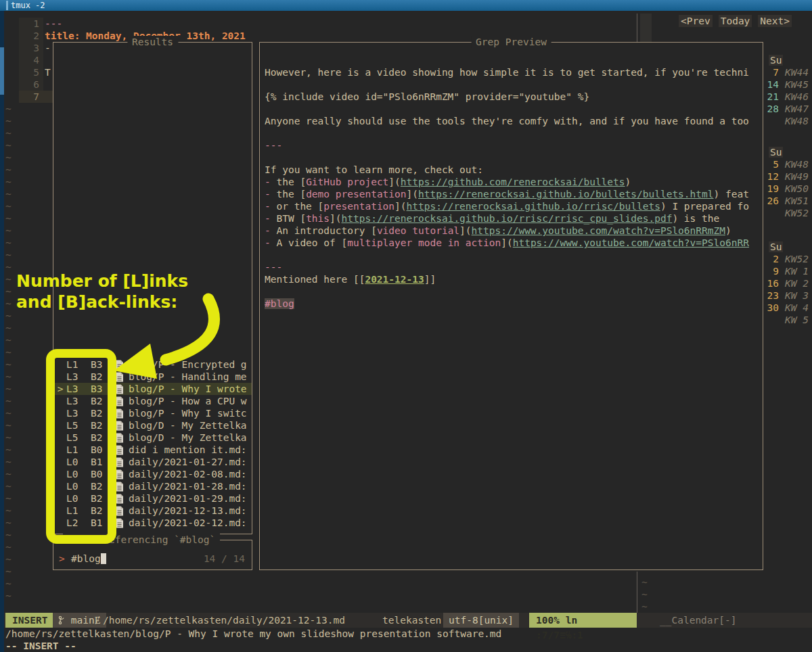 The width and height of the screenshot is (812, 652). I want to click on result-file-name: daily/2021-01-28.md:, so click(190, 486).